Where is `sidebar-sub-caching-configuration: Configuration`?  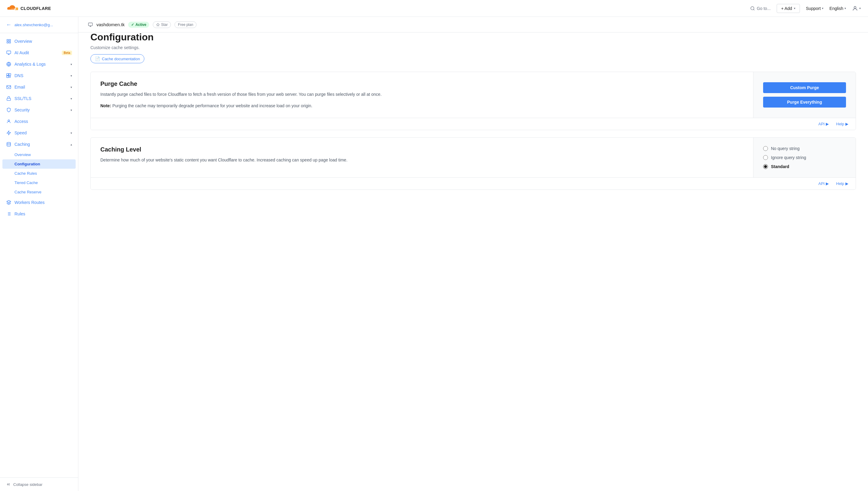
sidebar-sub-caching-configuration: Configuration is located at coordinates (39, 164).